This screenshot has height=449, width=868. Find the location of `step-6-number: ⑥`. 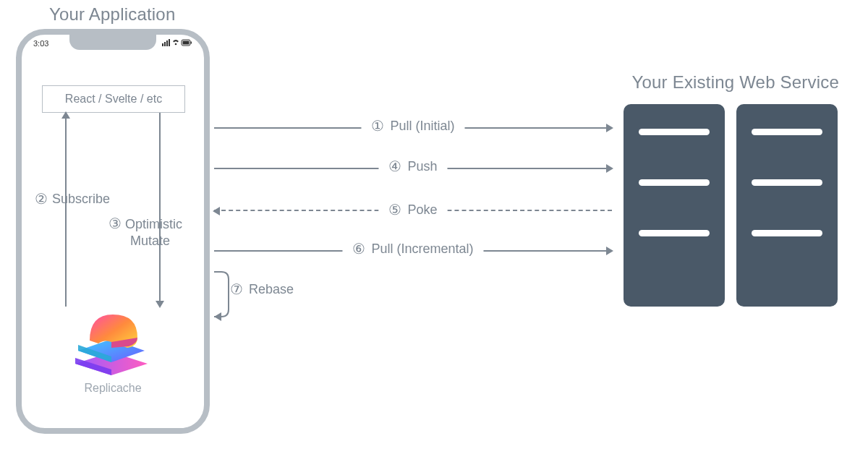

step-6-number: ⑥ is located at coordinates (359, 249).